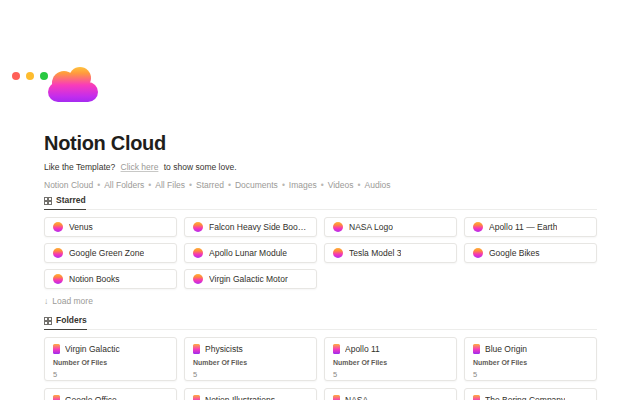 The height and width of the screenshot is (400, 640). I want to click on starred-card-title: NASA Logo, so click(371, 227).